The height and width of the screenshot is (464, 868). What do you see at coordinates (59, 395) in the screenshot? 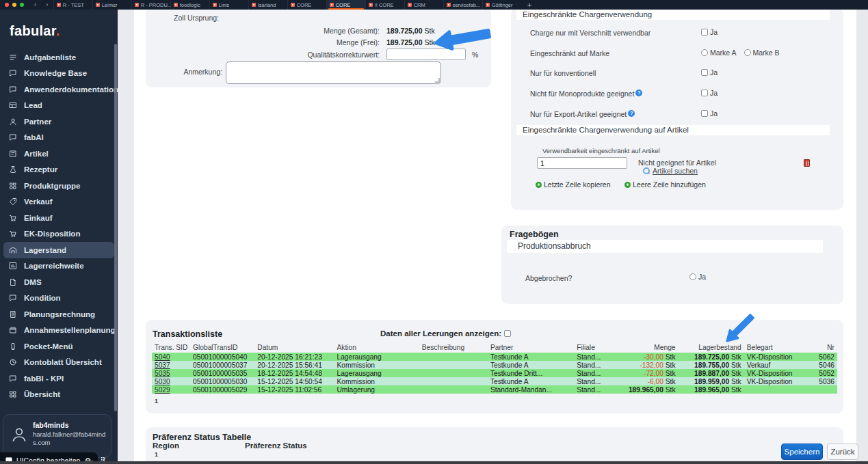
I see `sidebar-item-übersicht: Übersicht` at bounding box center [59, 395].